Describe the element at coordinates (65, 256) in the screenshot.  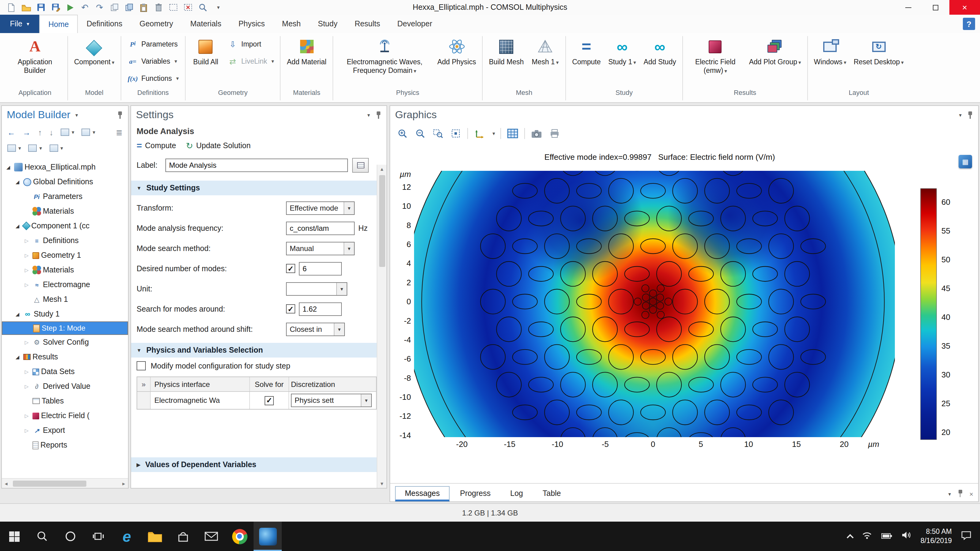
I see `tree-item-geometry-1: ▷Geometry 1` at that location.